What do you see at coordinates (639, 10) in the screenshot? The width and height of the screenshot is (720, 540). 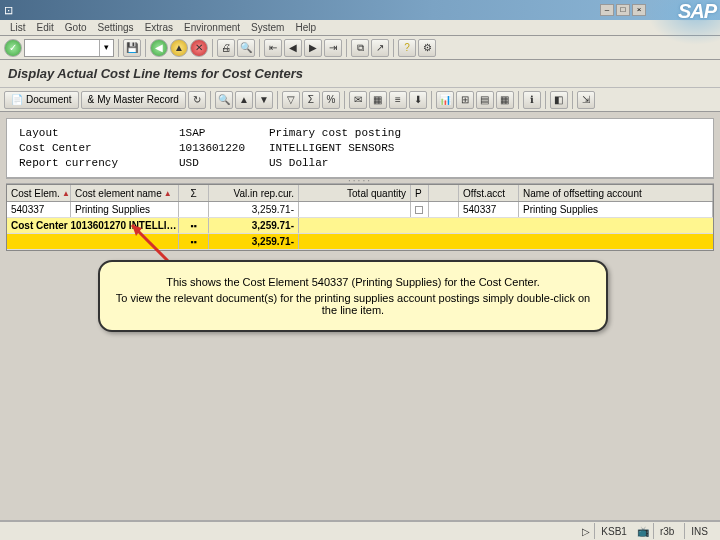 I see `close-button: ×` at bounding box center [639, 10].